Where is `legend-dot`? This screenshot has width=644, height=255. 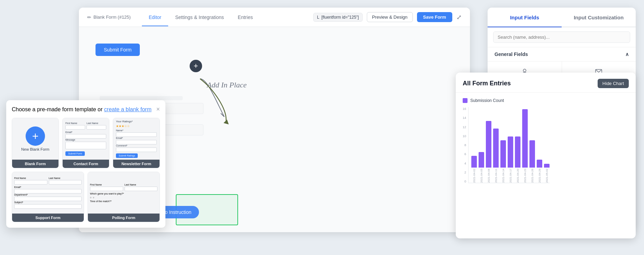
legend-dot is located at coordinates (465, 101).